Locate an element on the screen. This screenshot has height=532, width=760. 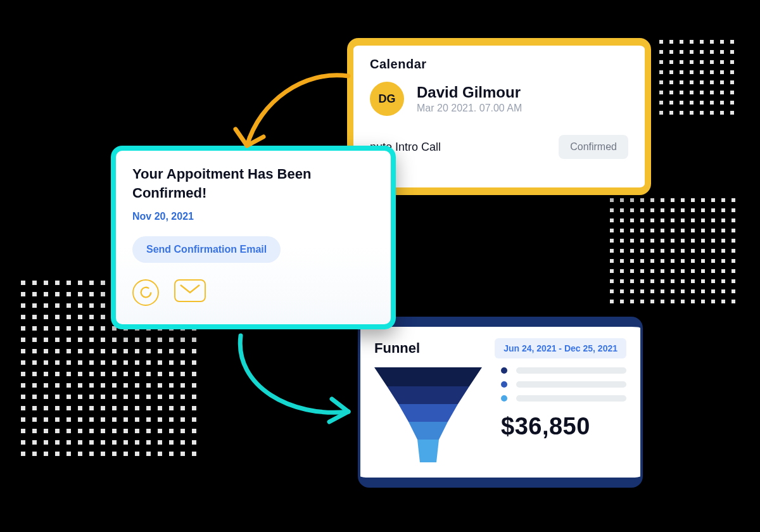
mail-icon is located at coordinates (190, 291).